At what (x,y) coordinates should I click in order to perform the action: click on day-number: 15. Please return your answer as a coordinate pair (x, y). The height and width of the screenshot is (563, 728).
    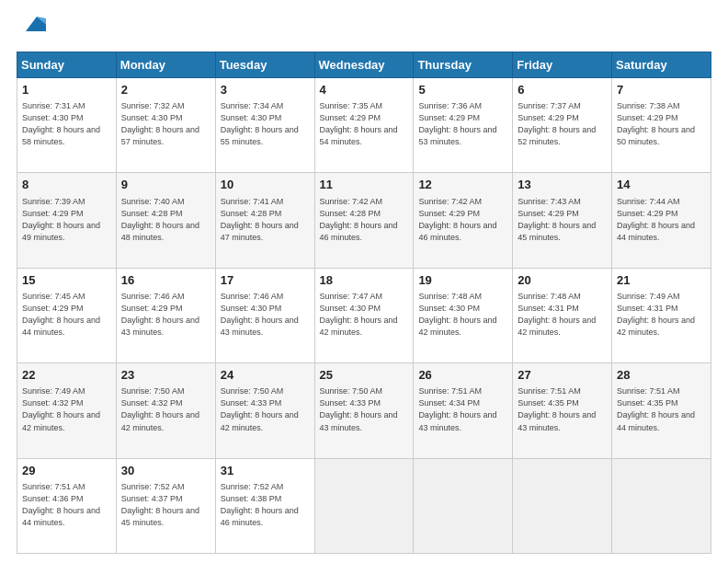
    Looking at the image, I should click on (66, 281).